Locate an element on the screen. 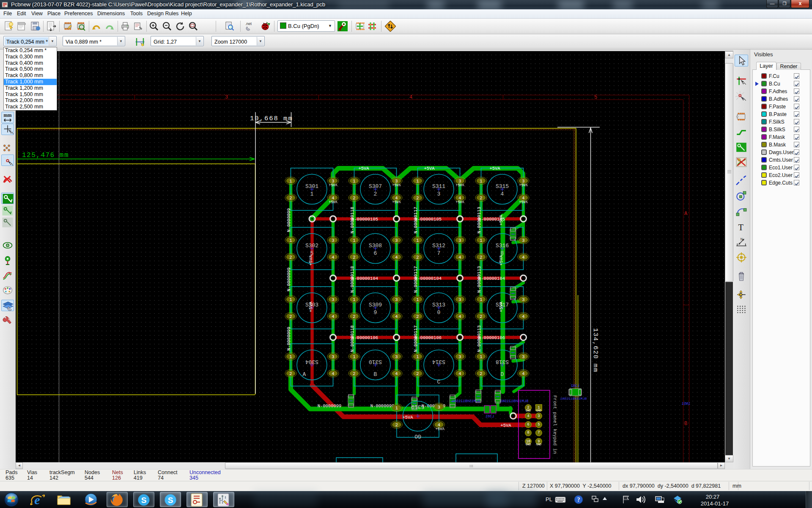 This screenshot has height=508, width=812. svg-text: L302 is located at coordinates (575, 386).